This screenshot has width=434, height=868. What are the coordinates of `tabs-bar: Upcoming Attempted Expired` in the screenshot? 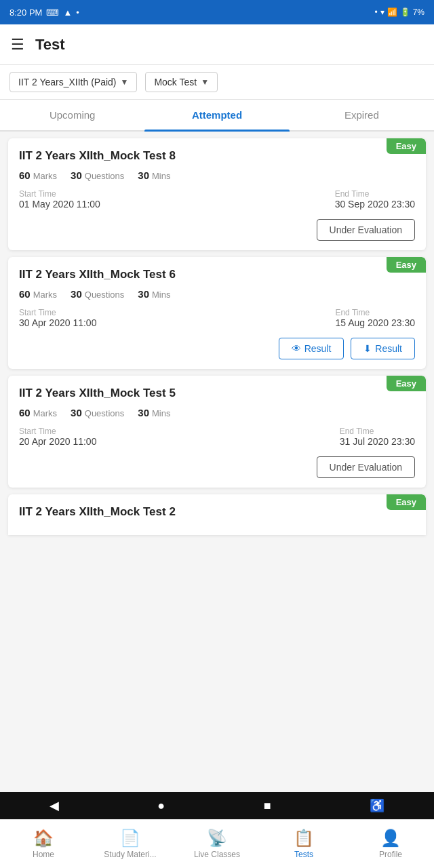 It's located at (217, 115).